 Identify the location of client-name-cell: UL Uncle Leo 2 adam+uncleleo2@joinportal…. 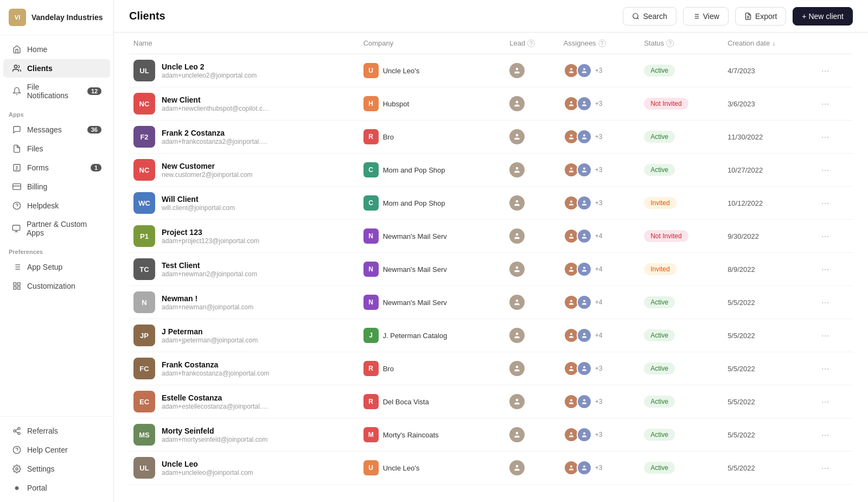
(244, 71).